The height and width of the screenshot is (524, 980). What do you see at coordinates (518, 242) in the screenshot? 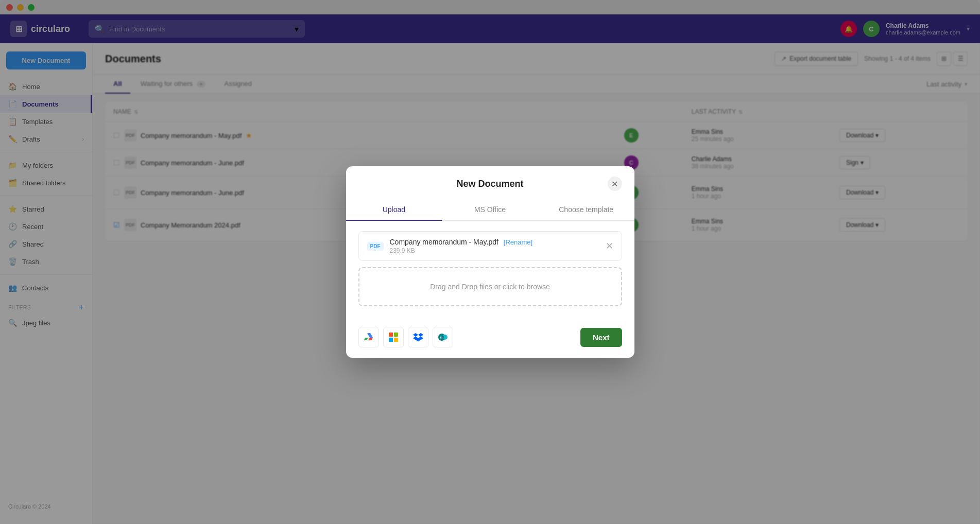
I see `rename-link: [Rename]` at bounding box center [518, 242].